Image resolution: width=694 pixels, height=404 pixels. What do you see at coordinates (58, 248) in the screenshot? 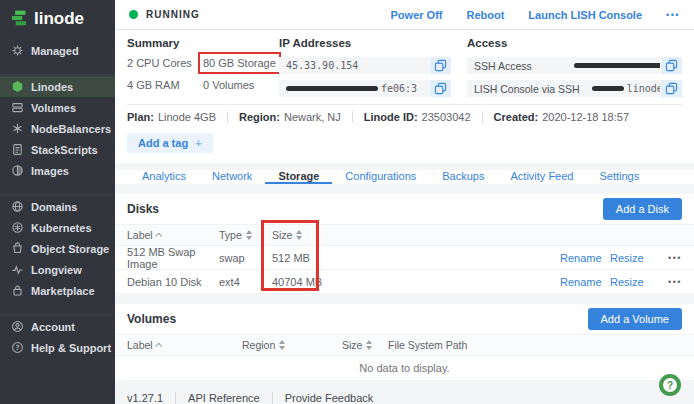
I see `nav-group-services: Domains Kubernetes Object Storage` at bounding box center [58, 248].